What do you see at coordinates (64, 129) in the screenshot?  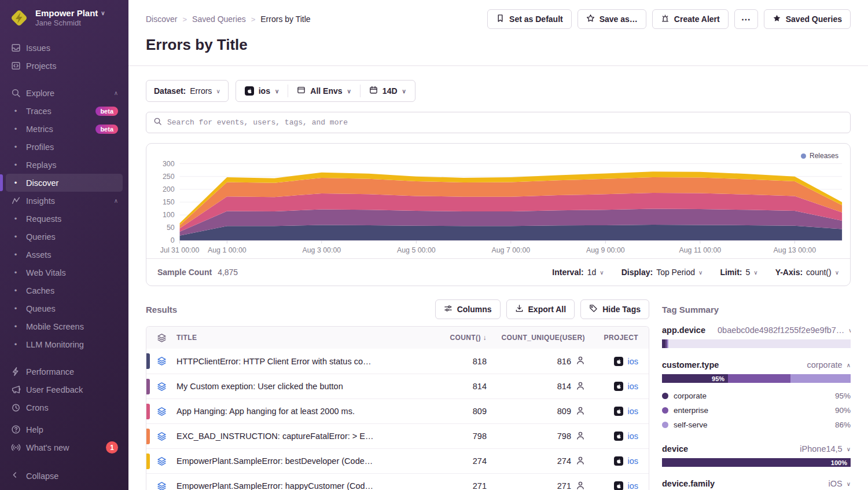 I see `sidebar-item-metrics: •Metricsbeta` at bounding box center [64, 129].